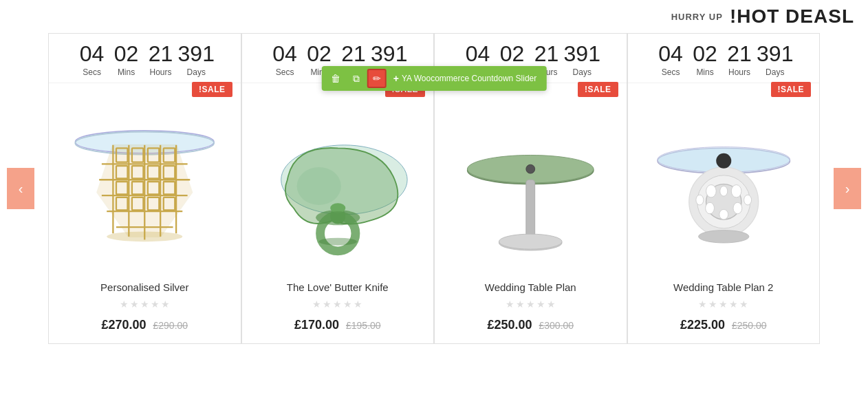 The height and width of the screenshot is (408, 868). I want to click on countdown-mins-value-2: 02, so click(319, 54).